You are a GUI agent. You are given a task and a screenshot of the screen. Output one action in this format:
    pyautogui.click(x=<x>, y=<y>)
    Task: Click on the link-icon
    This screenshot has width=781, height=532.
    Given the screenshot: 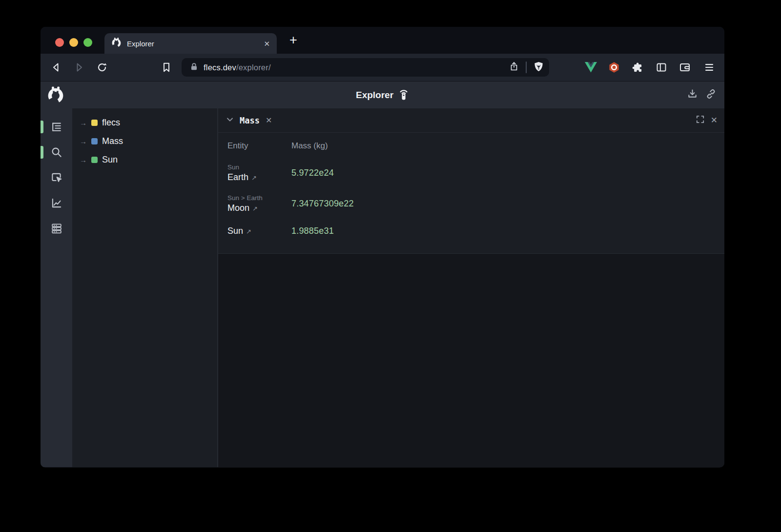 What is the action you would take?
    pyautogui.click(x=711, y=95)
    